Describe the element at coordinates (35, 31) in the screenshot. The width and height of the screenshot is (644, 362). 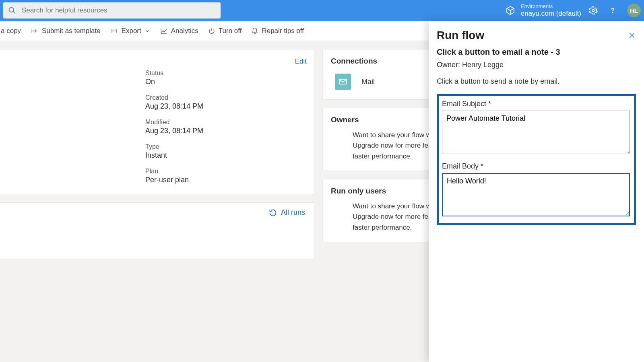
I see `submit-icon` at that location.